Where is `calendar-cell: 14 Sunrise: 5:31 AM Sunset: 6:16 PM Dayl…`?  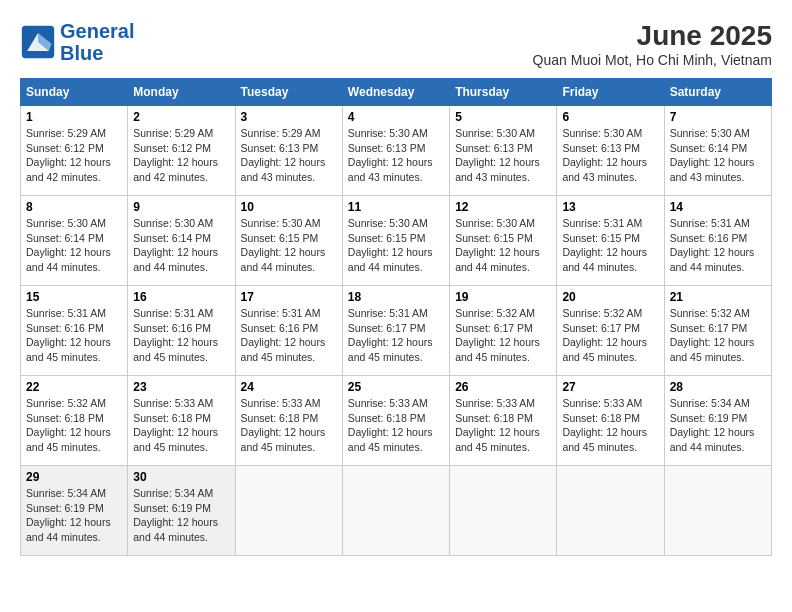
calendar-cell: 14 Sunrise: 5:31 AM Sunset: 6:16 PM Dayl… is located at coordinates (718, 241).